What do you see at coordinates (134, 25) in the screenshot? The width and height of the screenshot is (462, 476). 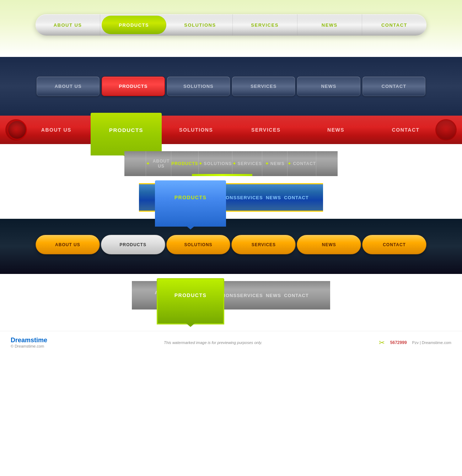 I see `nav1-products: PRODUCTS` at bounding box center [134, 25].